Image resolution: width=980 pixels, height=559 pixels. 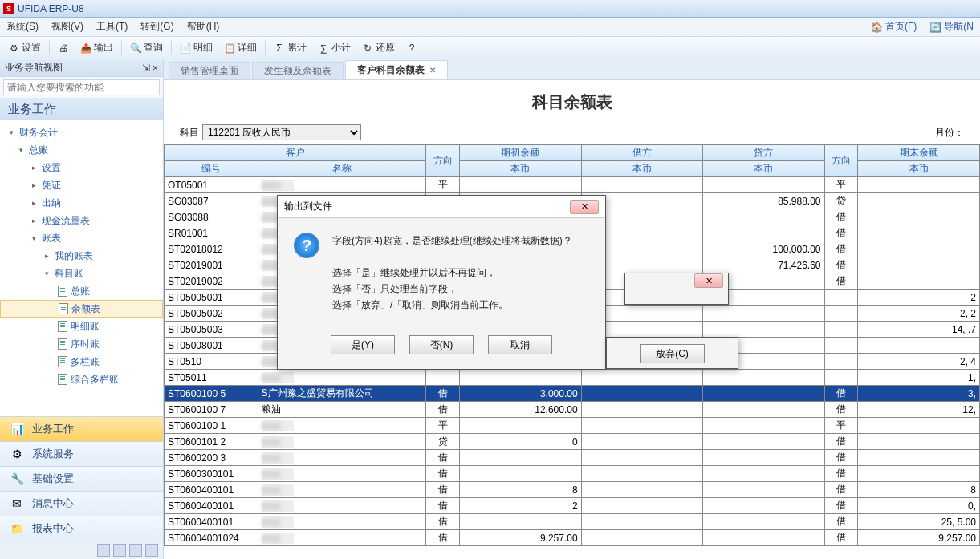 I want to click on nav-item: 明细账, so click(x=82, y=326).